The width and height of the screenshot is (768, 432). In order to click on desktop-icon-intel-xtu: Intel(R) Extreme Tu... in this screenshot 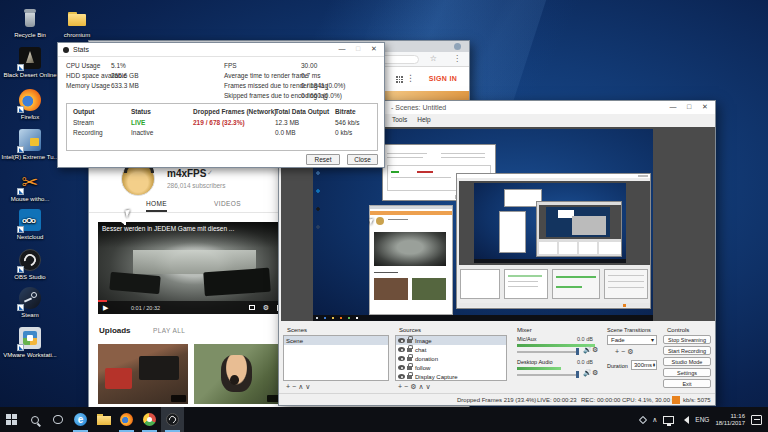, I will do `click(30, 144)`.